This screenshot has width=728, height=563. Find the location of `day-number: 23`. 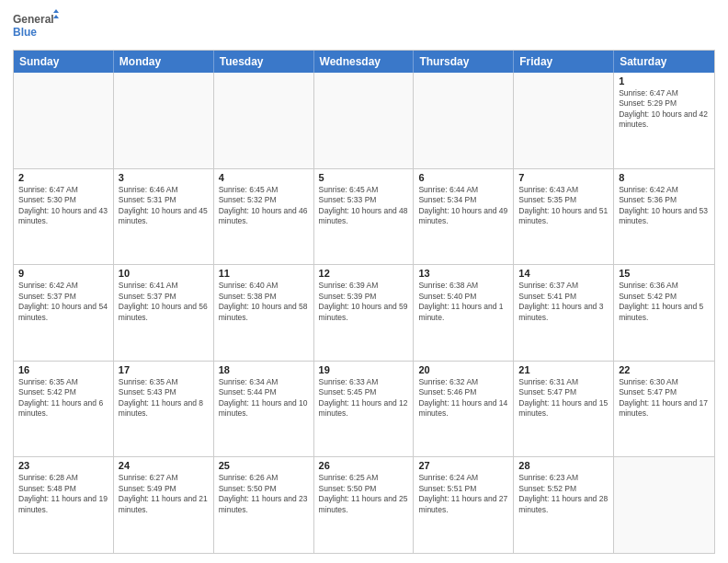

day-number: 23 is located at coordinates (63, 465).